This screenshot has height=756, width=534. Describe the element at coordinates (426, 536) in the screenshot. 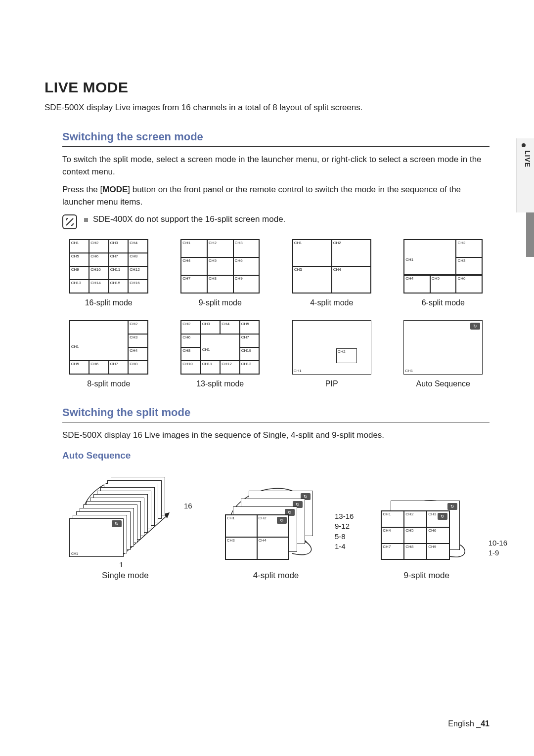

I see `seq-9split: ↻ ↻ CH1 CH2 CH3 CH4 CH5 CH6 CH7 CH8 CH9` at that location.